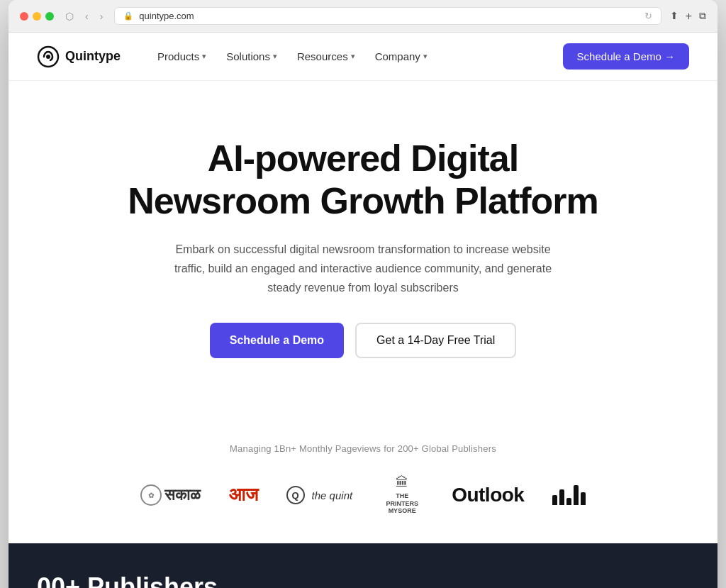  What do you see at coordinates (569, 495) in the screenshot?
I see `barchart-logo` at bounding box center [569, 495].